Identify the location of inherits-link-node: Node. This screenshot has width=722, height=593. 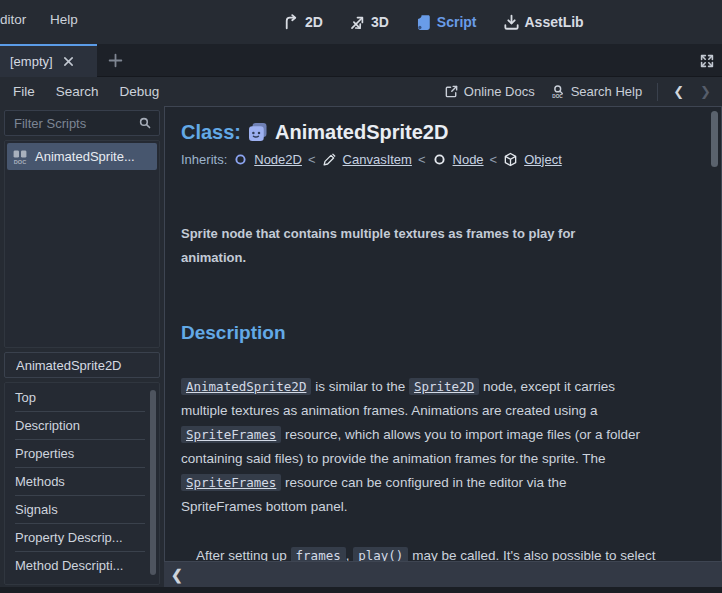
(468, 160).